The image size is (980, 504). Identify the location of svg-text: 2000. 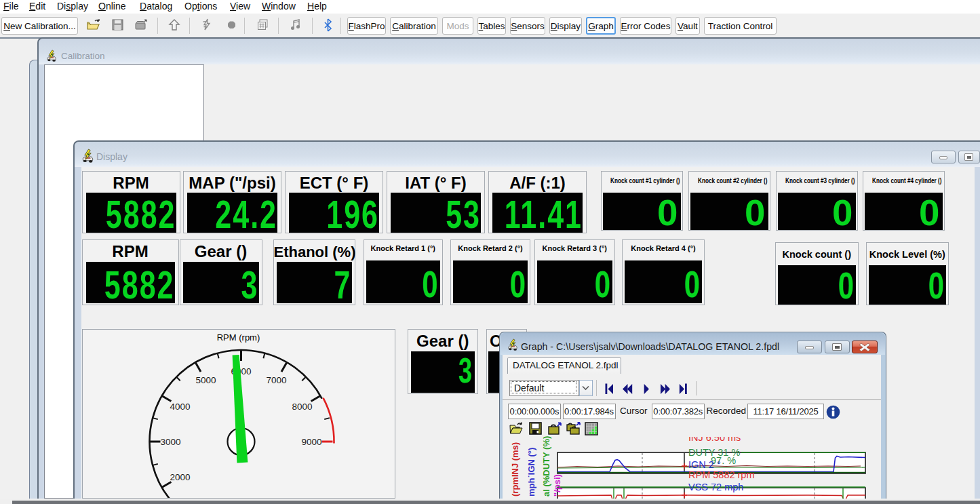
(180, 478).